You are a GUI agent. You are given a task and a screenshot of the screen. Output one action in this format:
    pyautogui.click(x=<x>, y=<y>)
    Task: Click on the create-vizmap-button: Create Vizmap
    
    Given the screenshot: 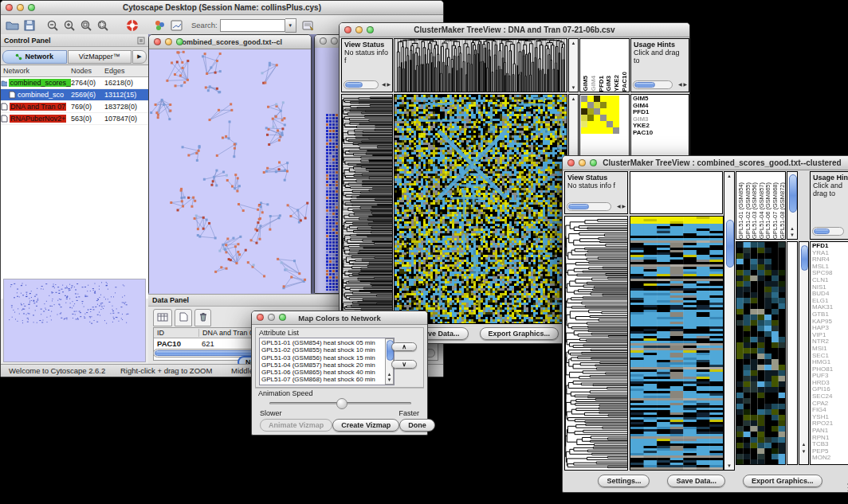 What is the action you would take?
    pyautogui.click(x=366, y=425)
    